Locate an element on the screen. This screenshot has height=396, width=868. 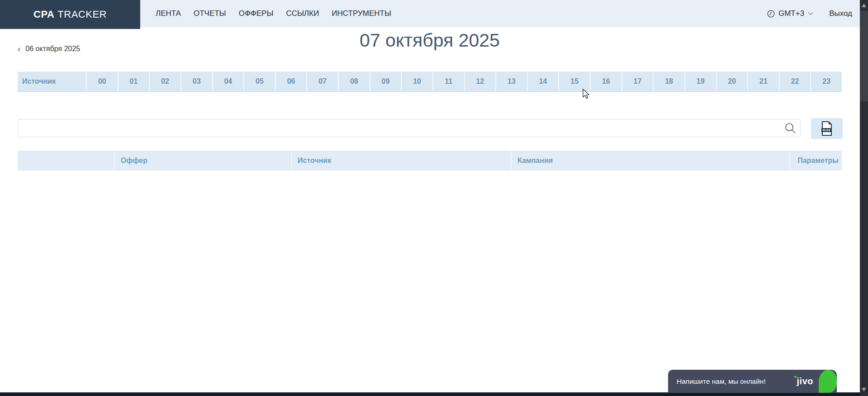
logout-button: Выход is located at coordinates (840, 14).